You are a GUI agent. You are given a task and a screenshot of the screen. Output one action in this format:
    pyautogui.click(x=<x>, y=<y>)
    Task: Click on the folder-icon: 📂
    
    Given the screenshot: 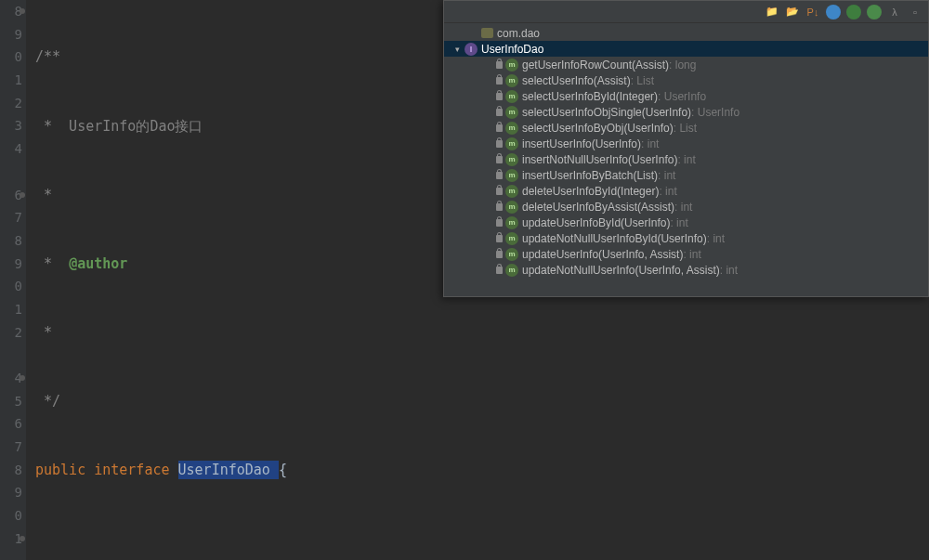 What is the action you would take?
    pyautogui.click(x=792, y=12)
    